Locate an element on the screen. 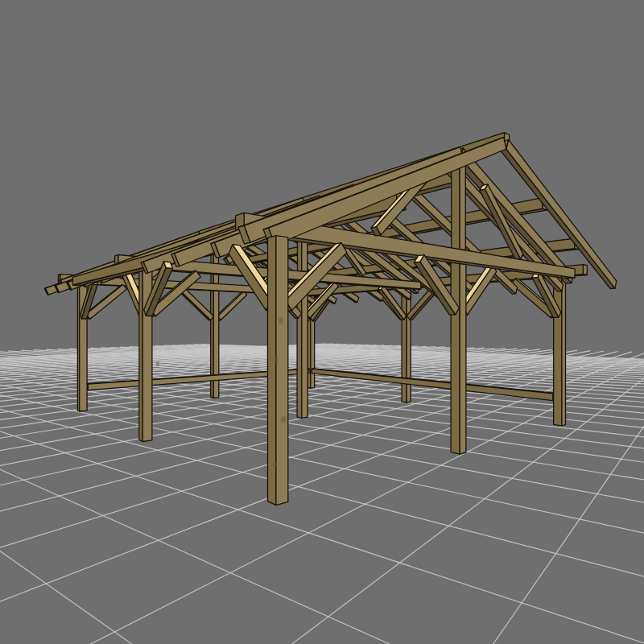 This screenshot has width=644, height=644. member-post-back-mid is located at coordinates (215, 345).